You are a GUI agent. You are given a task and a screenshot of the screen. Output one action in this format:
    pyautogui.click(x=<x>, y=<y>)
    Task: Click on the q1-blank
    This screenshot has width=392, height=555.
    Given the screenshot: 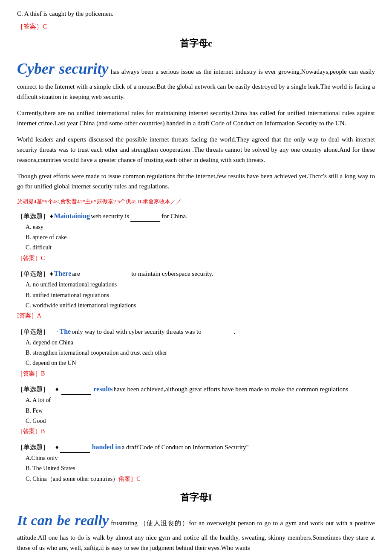 What is the action you would take?
    pyautogui.click(x=145, y=217)
    